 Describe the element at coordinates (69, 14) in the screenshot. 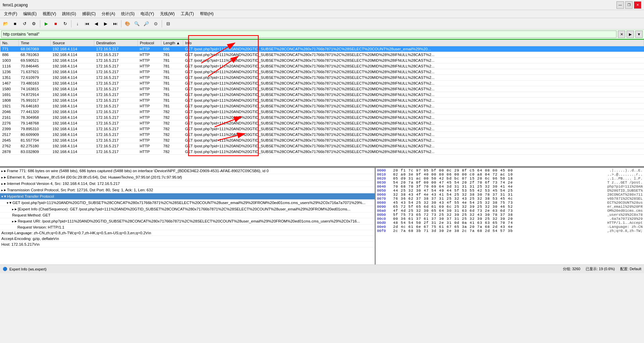

I see `menu-item-g: 跳转(G)` at that location.